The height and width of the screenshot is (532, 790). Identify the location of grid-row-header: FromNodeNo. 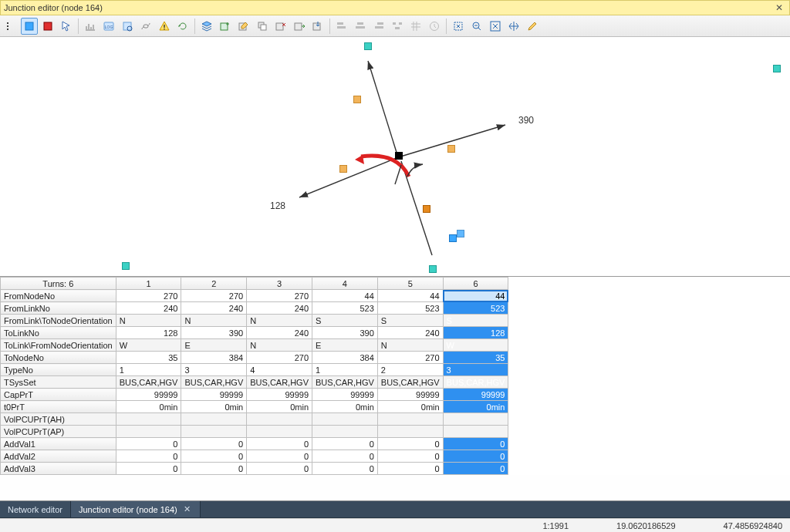
(59, 296).